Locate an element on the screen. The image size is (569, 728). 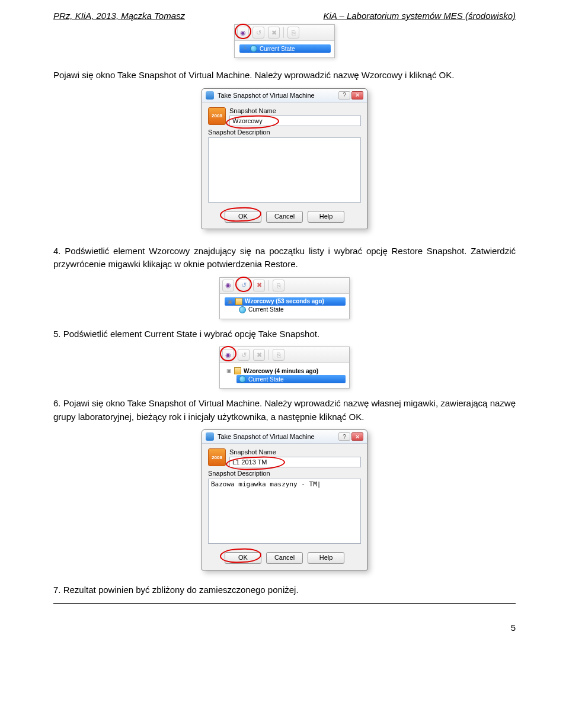
tree-item-label: Wzorcowy (53 seconds ago) is located at coordinates (284, 301).